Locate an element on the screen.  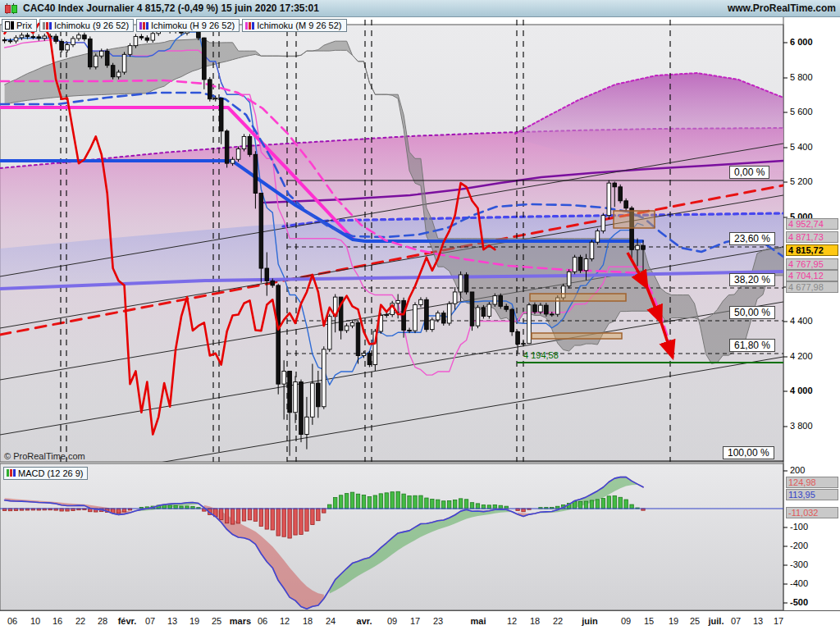
legend-chip-macd: MACD (12 26 9) is located at coordinates (46, 473).